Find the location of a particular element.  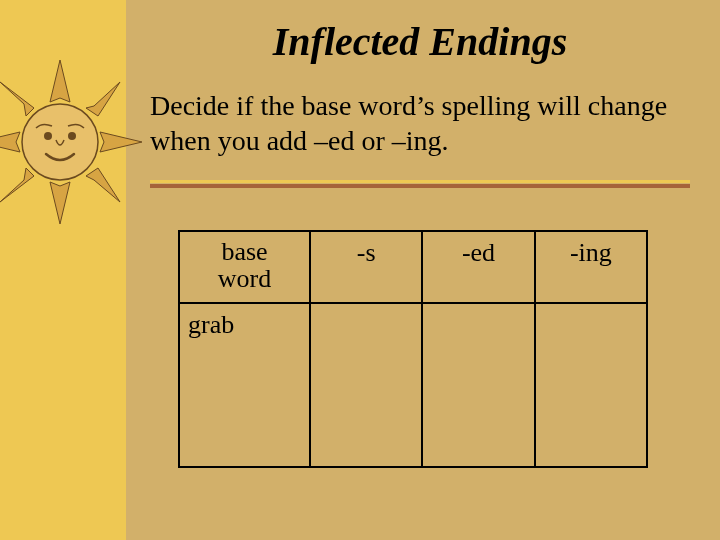

header-base-word-line1: base is located at coordinates (244, 252).